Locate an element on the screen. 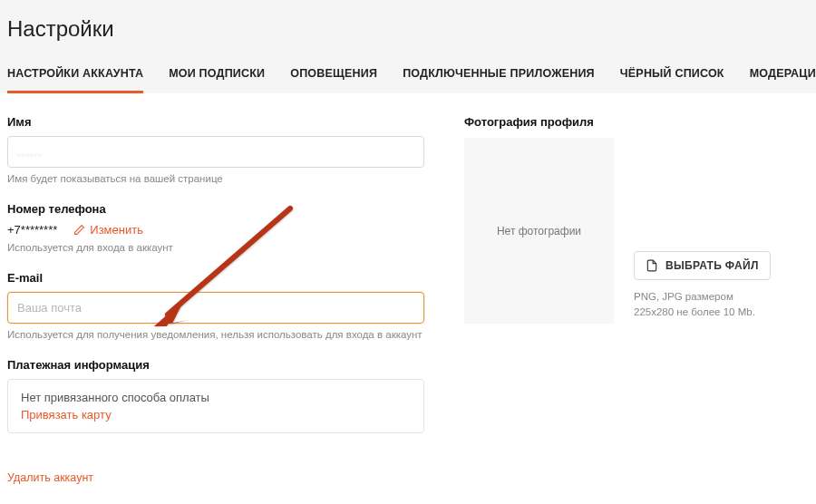 The image size is (816, 504). photo-placeholder: Нет фотографии is located at coordinates (539, 230).